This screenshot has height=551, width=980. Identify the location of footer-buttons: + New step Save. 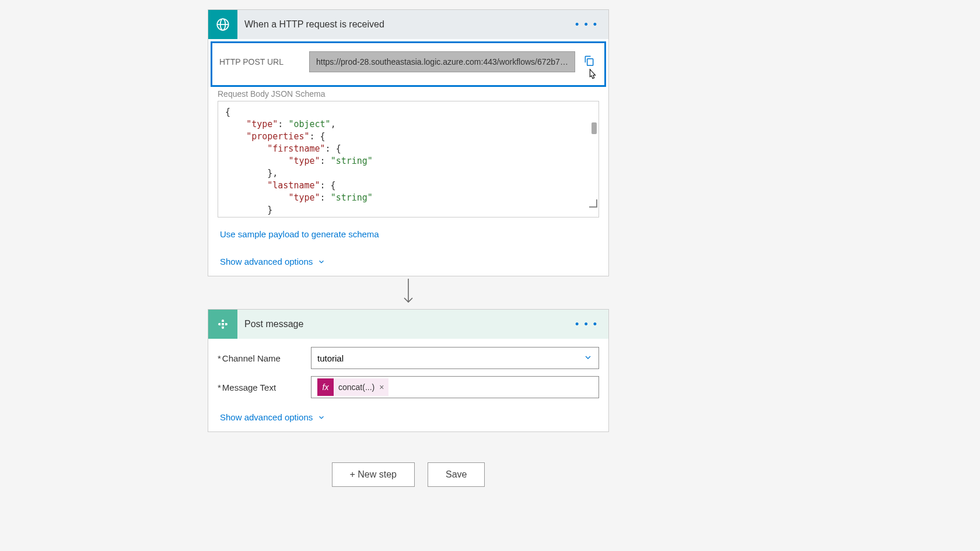
(408, 475).